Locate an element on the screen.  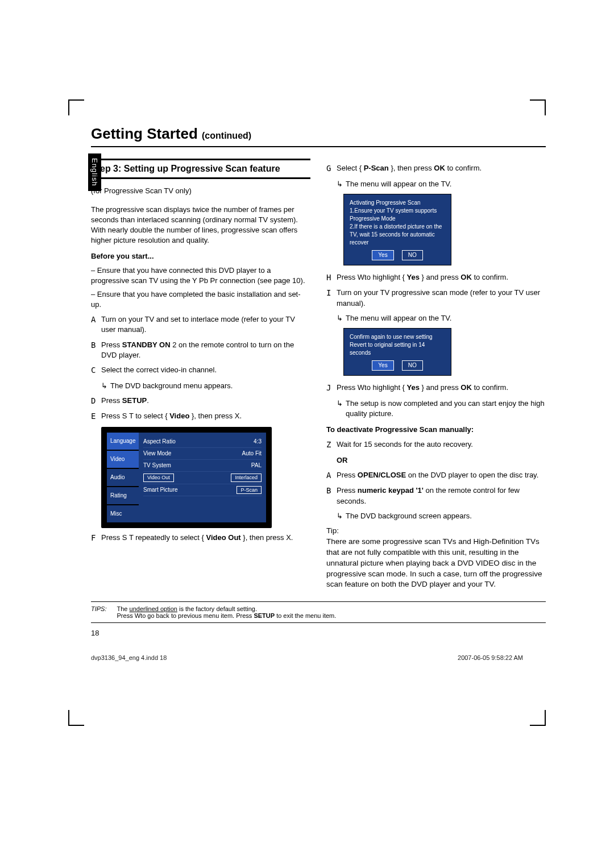
step-f: F Press S T repeatedly to select { Video… is located at coordinates (201, 538).